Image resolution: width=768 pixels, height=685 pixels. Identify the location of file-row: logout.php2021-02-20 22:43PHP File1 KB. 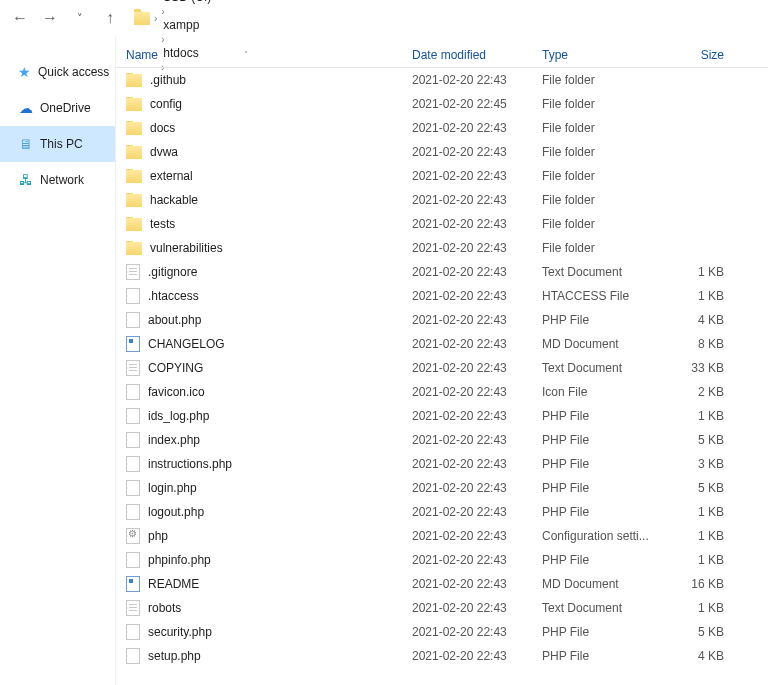
(442, 512).